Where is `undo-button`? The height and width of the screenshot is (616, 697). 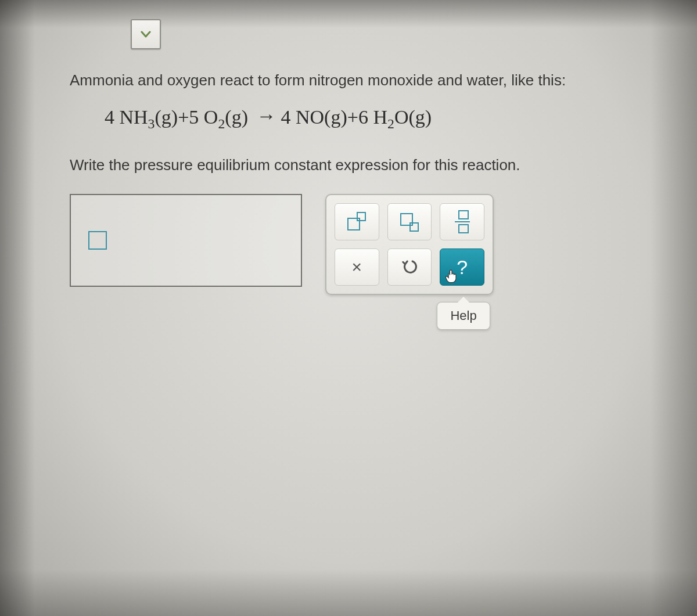
undo-button is located at coordinates (410, 267).